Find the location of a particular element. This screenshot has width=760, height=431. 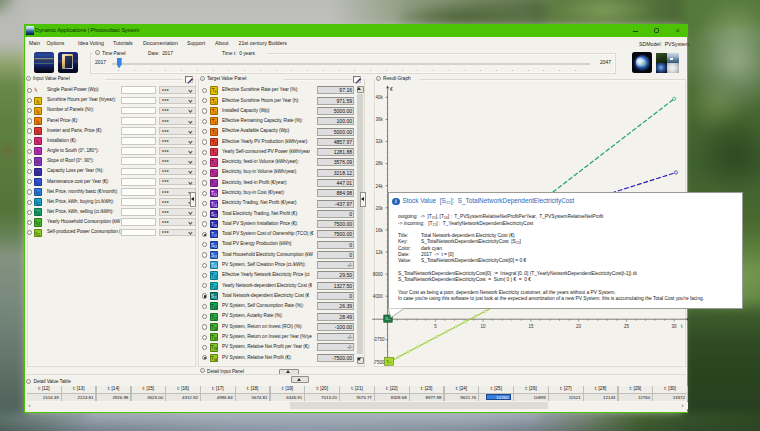

svg-text: t is located at coordinates (682, 326).